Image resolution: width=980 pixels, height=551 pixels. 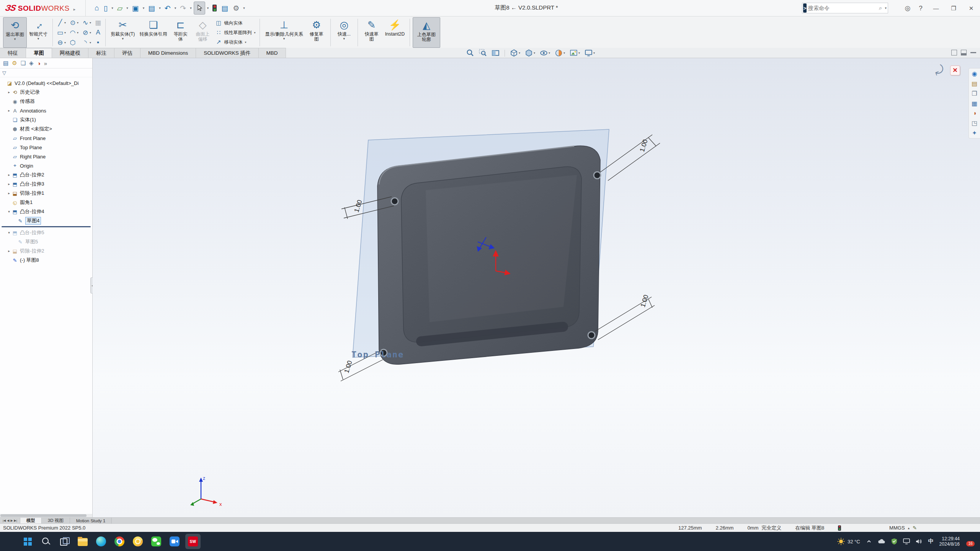 I want to click on open-file-button: ▱, so click(x=120, y=8).